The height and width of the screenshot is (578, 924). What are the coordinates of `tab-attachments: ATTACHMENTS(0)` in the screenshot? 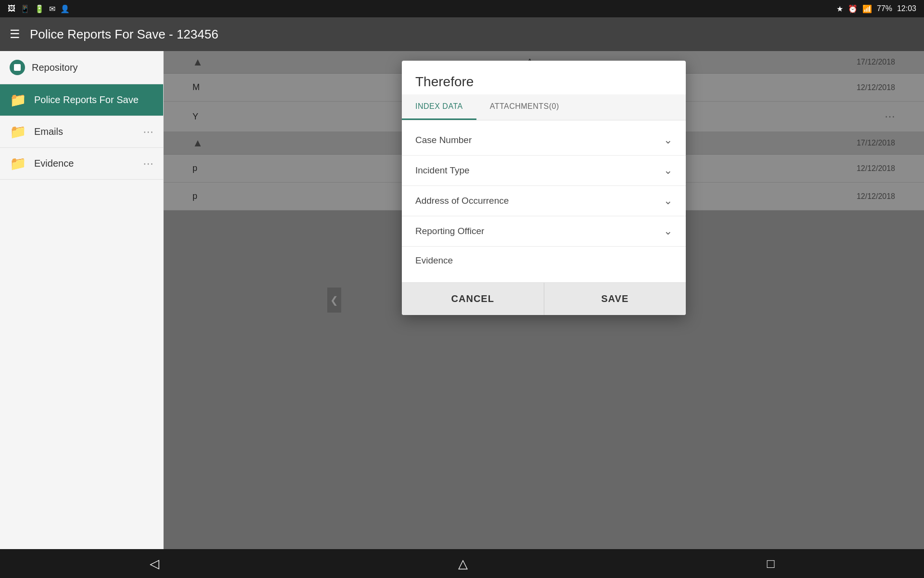 It's located at (525, 107).